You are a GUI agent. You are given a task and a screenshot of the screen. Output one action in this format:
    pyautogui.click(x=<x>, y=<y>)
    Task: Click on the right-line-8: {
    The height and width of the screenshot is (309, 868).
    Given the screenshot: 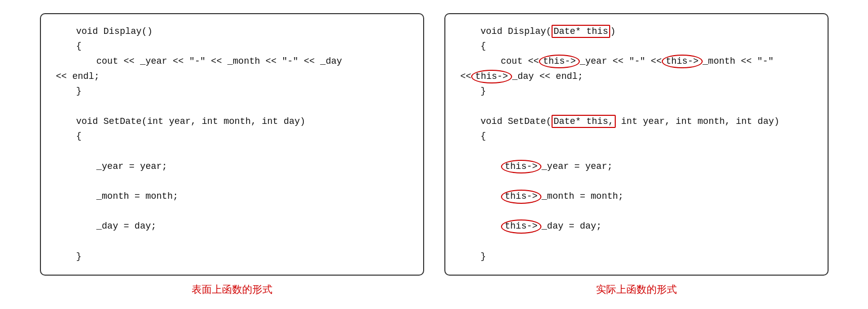 What is the action you would take?
    pyautogui.click(x=647, y=137)
    